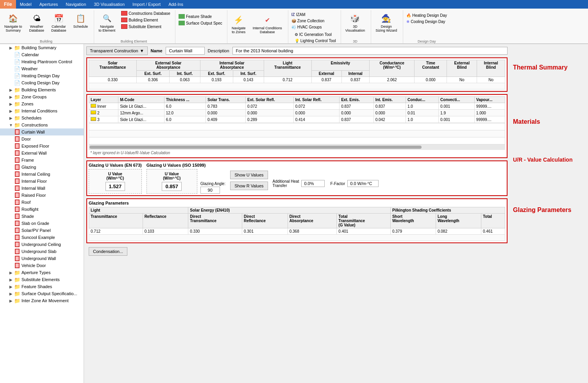  What do you see at coordinates (11, 301) in the screenshot?
I see `tree-expand-icon-36: ▶` at bounding box center [11, 301].